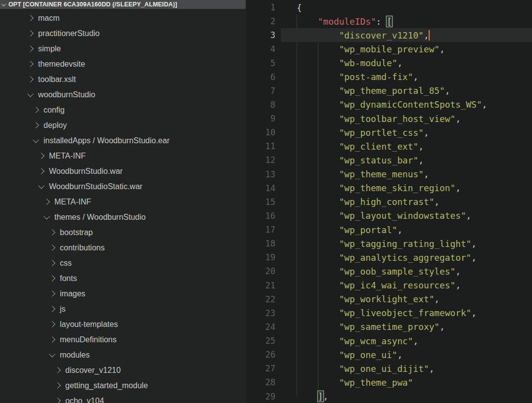 The height and width of the screenshot is (403, 532). I want to click on tree-item-layout-templates: layout-templates, so click(123, 324).